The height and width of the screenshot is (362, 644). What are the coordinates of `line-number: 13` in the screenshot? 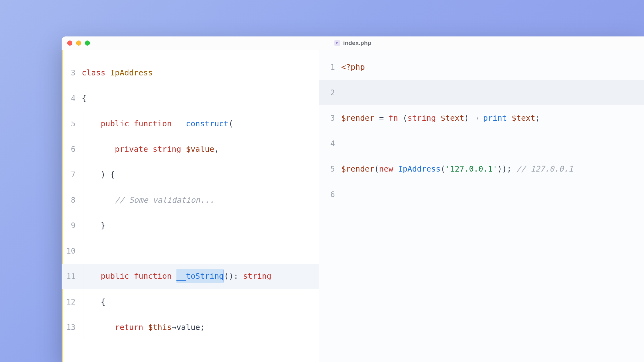 It's located at (72, 327).